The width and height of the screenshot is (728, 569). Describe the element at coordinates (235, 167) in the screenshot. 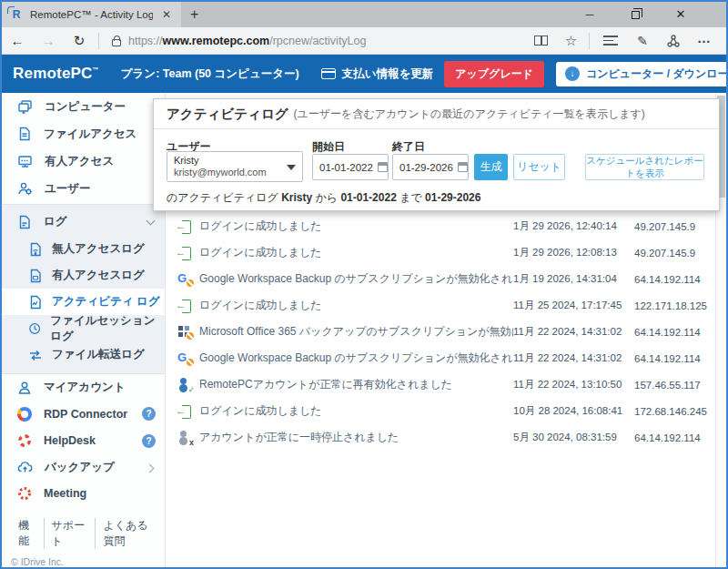

I see `user-select: Kristy kristy@myworld.com` at that location.